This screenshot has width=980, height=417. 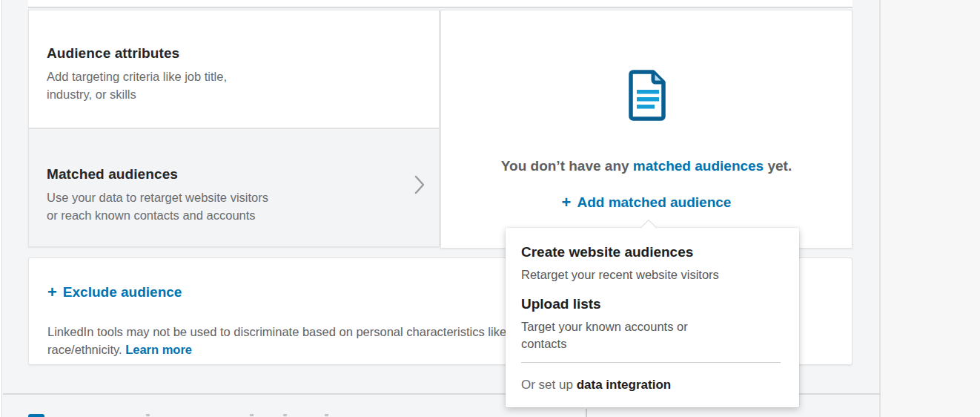 What do you see at coordinates (36, 416) in the screenshot?
I see `next-section-checkbox-peek` at bounding box center [36, 416].